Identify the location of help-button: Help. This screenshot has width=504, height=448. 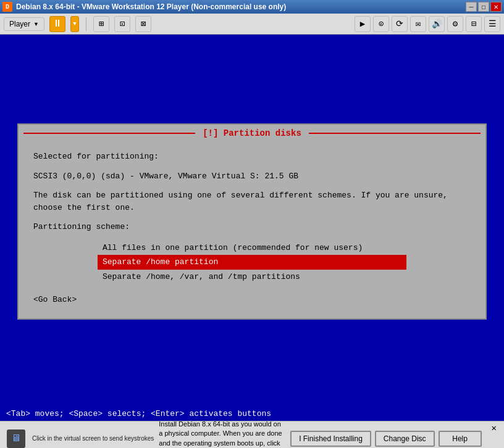
(460, 439).